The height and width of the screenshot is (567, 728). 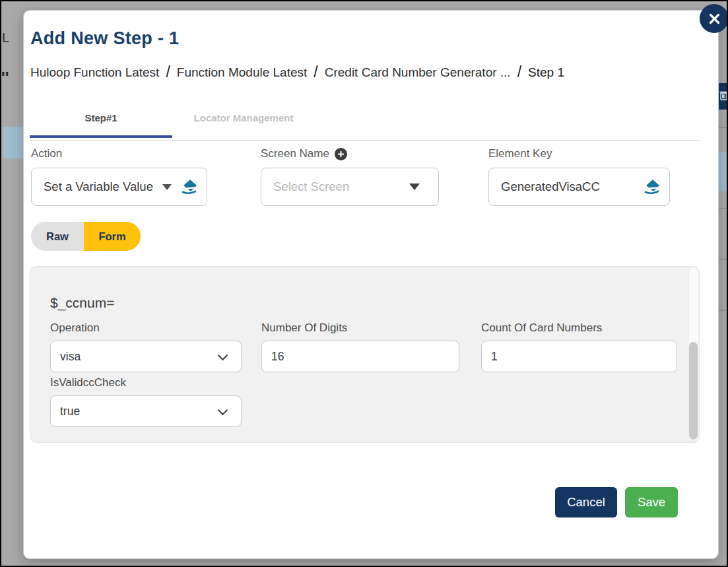 What do you see at coordinates (119, 154) in the screenshot?
I see `action-label: Action` at bounding box center [119, 154].